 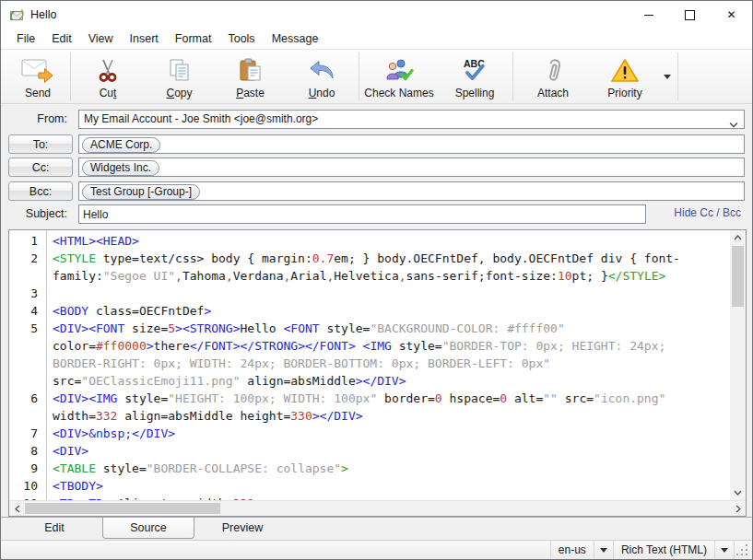 I want to click on menu-item-view: View, so click(x=101, y=39).